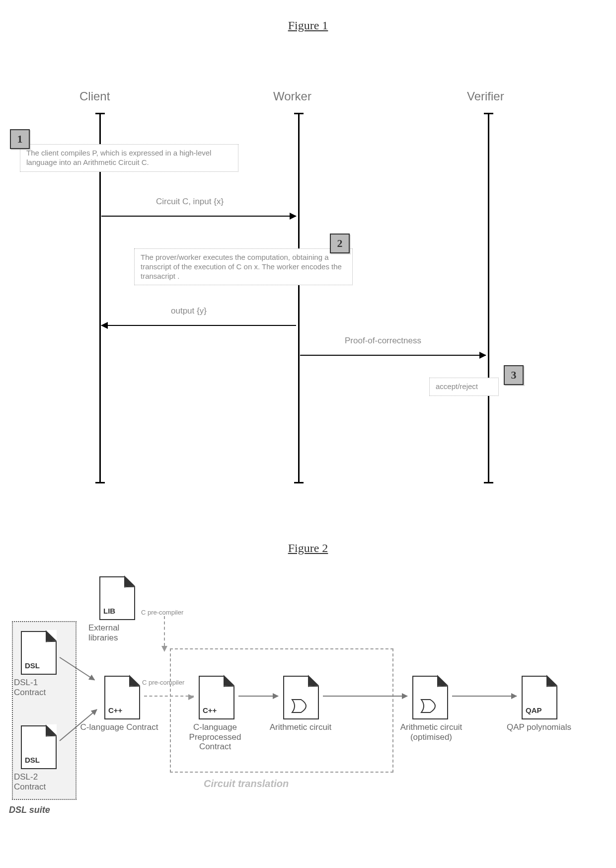 The height and width of the screenshot is (868, 616). Describe the element at coordinates (301, 698) in the screenshot. I see `doc-arithmetic-circuit` at that location.